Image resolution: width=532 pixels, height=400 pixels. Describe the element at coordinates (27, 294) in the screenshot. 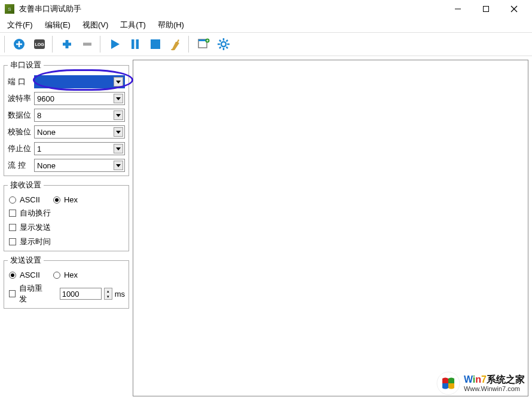

I see `send-autorepeat-checkbox: 自动重发` at that location.